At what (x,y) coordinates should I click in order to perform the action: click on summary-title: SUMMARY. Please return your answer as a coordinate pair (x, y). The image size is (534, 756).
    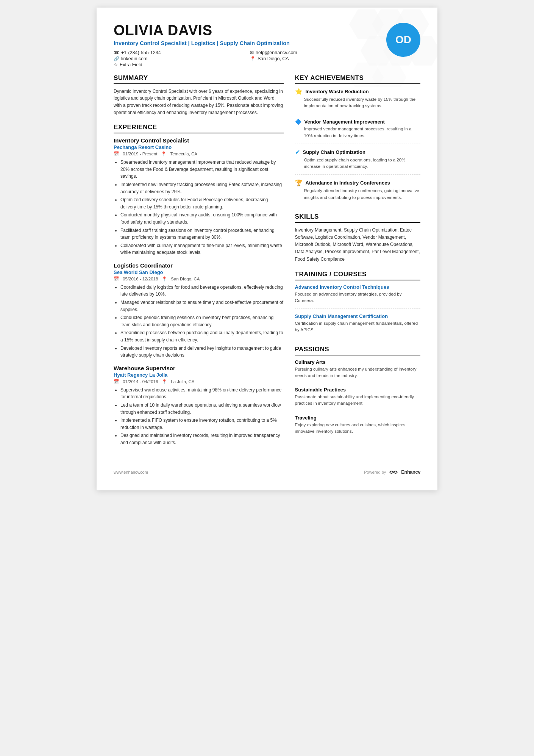
    Looking at the image, I should click on (198, 79).